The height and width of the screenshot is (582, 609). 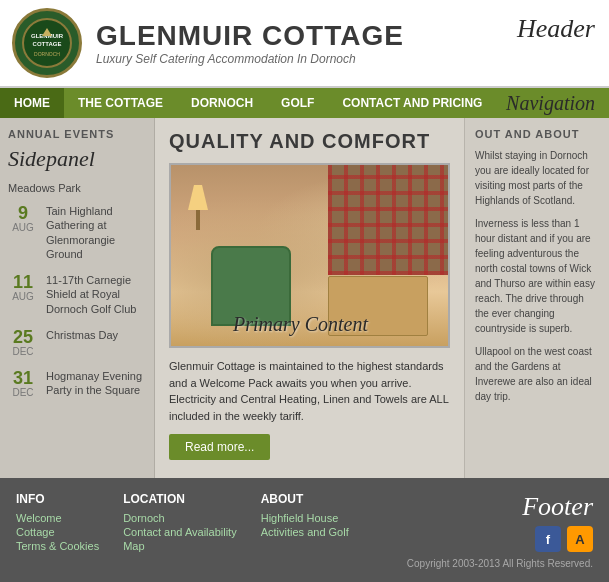 What do you see at coordinates (298, 103) in the screenshot?
I see `nav-item-golf: GOLF` at bounding box center [298, 103].